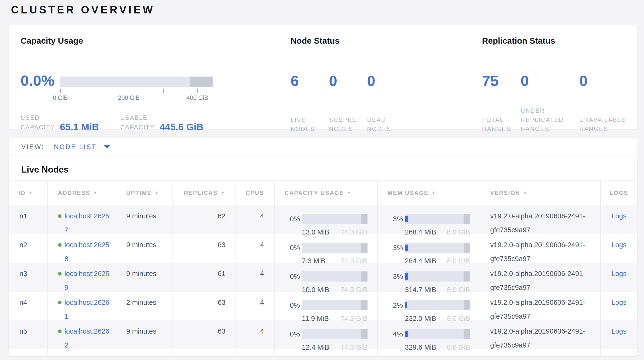  Describe the element at coordinates (326, 193) in the screenshot. I see `column-header-capacity: CAPACITY USAGE▼` at that location.